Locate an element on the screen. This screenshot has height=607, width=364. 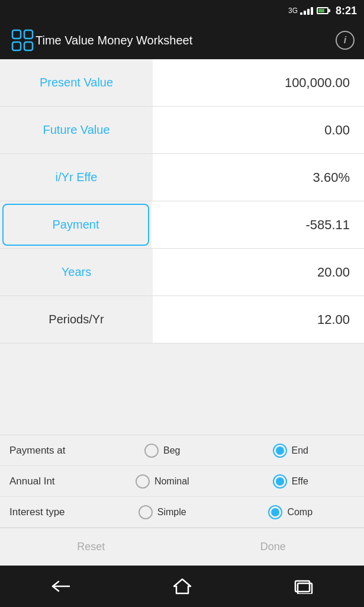
home-icon is located at coordinates (182, 586).